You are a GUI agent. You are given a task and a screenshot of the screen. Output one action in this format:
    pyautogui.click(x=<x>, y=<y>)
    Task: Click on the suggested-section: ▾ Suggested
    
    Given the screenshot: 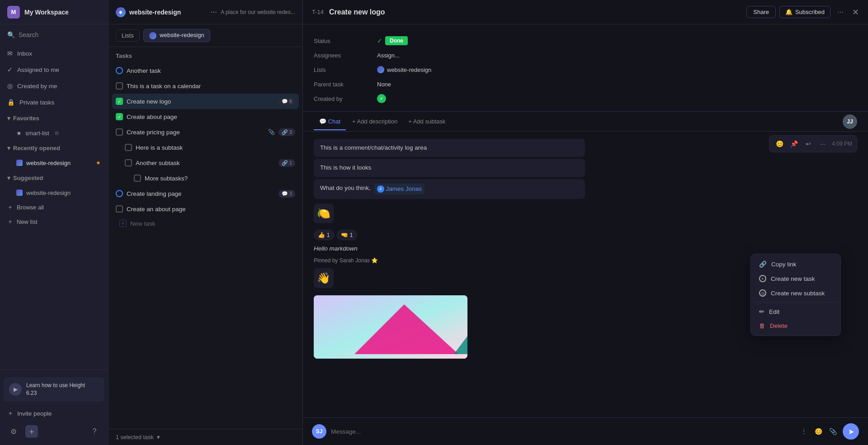 What is the action you would take?
    pyautogui.click(x=54, y=178)
    